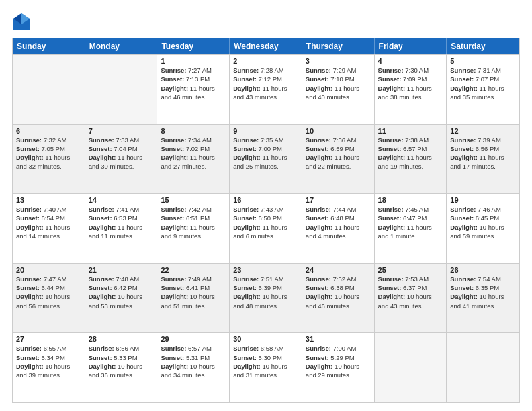  I want to click on cal-cell-23: 23 Sunrise: 7:51 AM Sunset: 6:39 PM Dayl…, so click(266, 298).